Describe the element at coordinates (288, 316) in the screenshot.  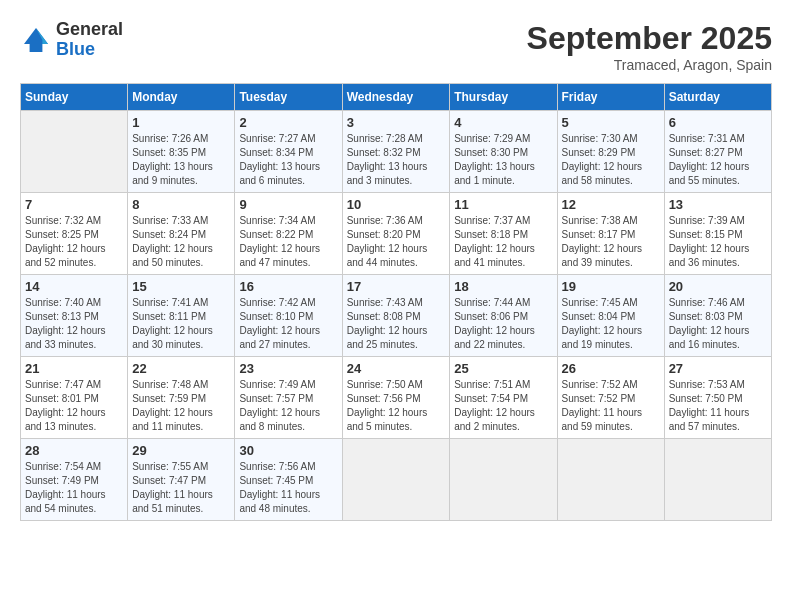
I see `calendar-cell: 16Sunrise: 7:42 AMSunset: 8:10 PMDayligh…` at that location.